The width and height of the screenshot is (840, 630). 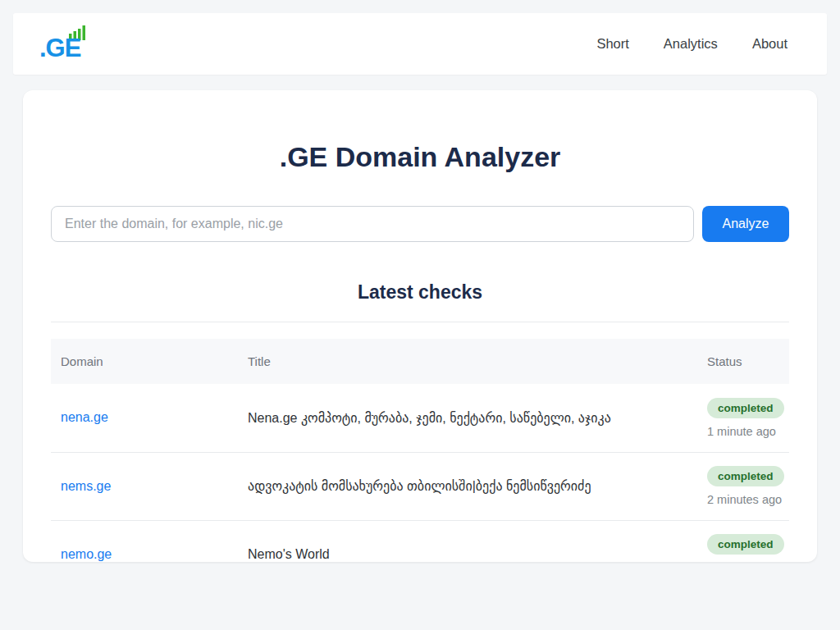 What do you see at coordinates (430, 418) in the screenshot?
I see `site-title-text: Nena.ge კომპოტი, მურაბა, ჯემი, ნექტარი, …` at bounding box center [430, 418].